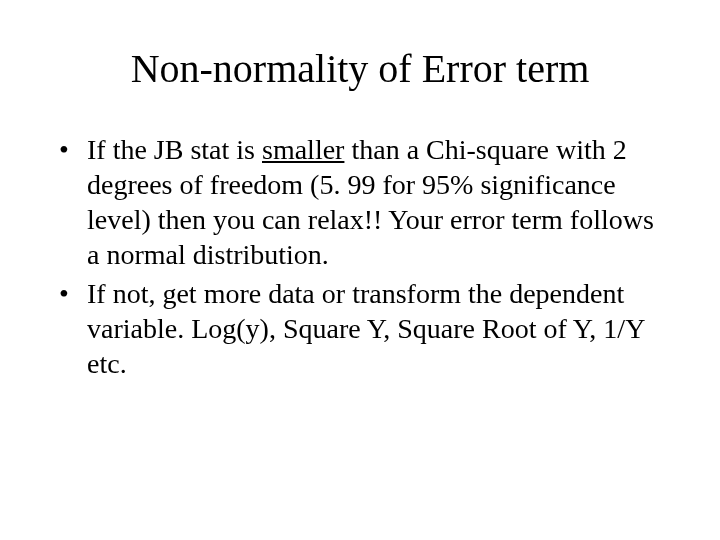 This screenshot has width=720, height=540. What do you see at coordinates (366, 328) in the screenshot?
I see `bullet-text-pre: If not, get more data or transform the d…` at bounding box center [366, 328].